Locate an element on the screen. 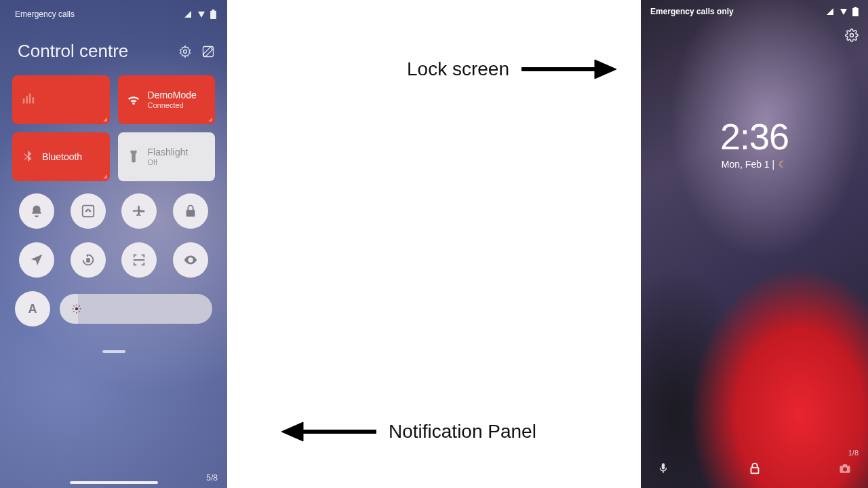  bell-icon is located at coordinates (37, 211).